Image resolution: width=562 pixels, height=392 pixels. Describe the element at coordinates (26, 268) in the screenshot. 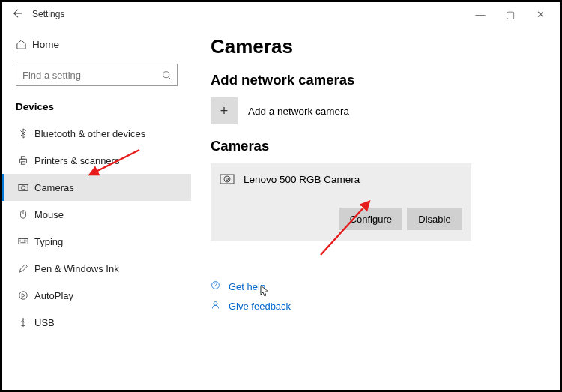

I see `pen-icon` at that location.